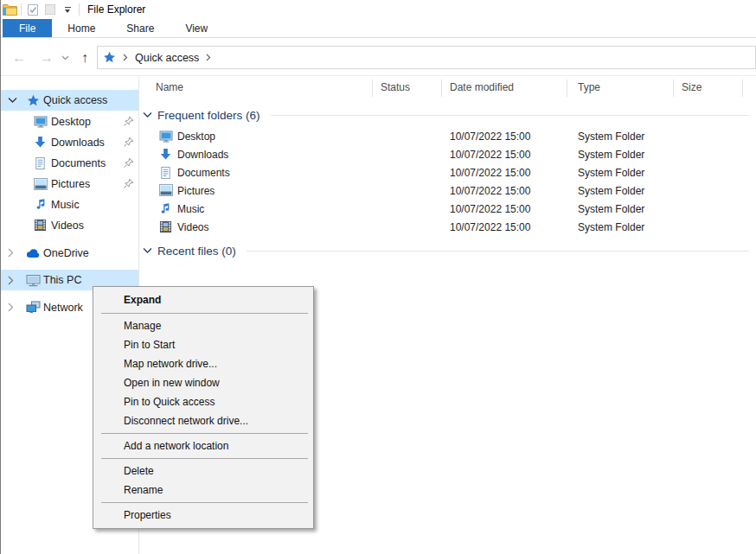 The image size is (756, 554). What do you see at coordinates (50, 10) in the screenshot?
I see `new-folder-button` at bounding box center [50, 10].